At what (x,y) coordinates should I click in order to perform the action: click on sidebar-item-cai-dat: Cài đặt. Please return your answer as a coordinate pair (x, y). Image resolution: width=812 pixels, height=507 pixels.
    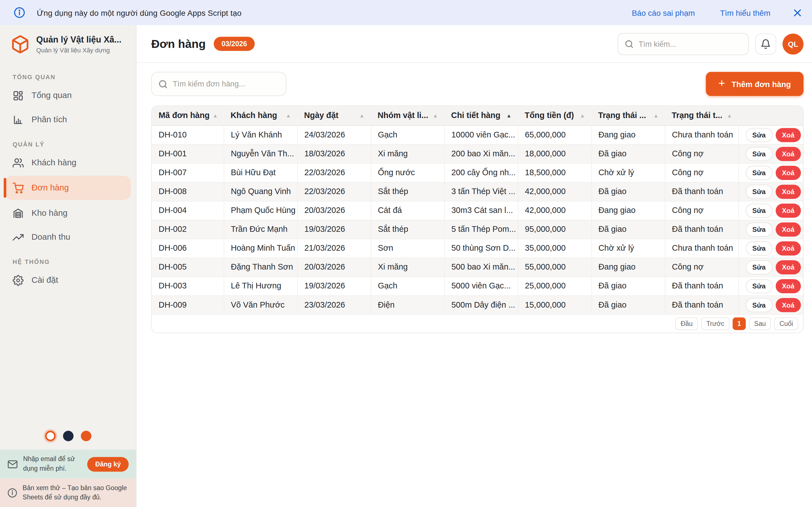
    Looking at the image, I should click on (68, 280).